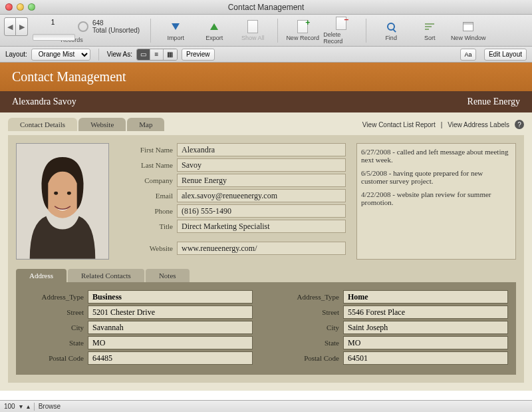 This screenshot has width=532, height=412. Describe the element at coordinates (116, 23) in the screenshot. I see `total-records: 648` at that location.